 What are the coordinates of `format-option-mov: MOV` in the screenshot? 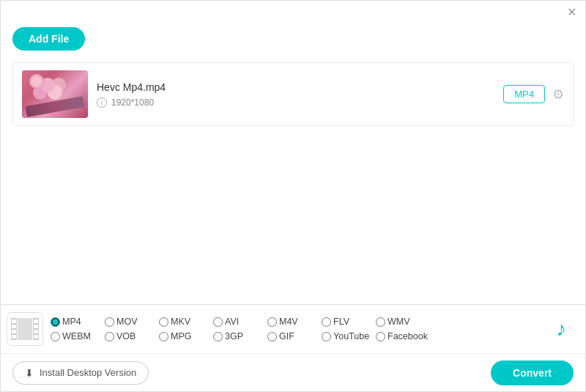 It's located at (130, 322).